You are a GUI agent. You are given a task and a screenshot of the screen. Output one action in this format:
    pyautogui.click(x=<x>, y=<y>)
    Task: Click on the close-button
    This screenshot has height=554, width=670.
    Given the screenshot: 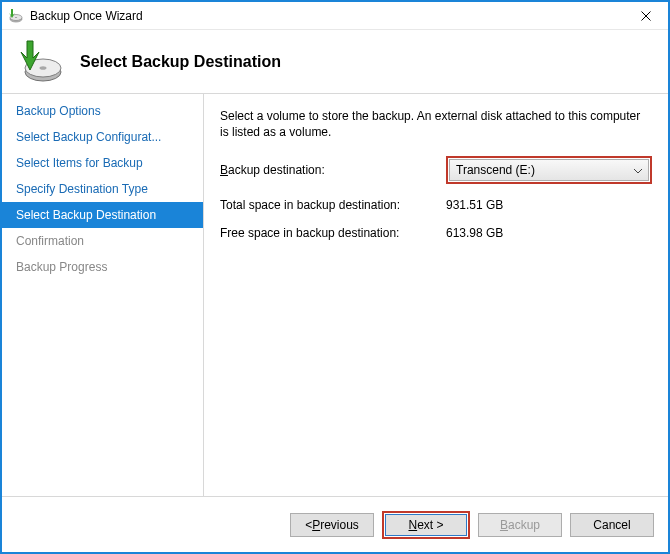 What is the action you would take?
    pyautogui.click(x=646, y=16)
    